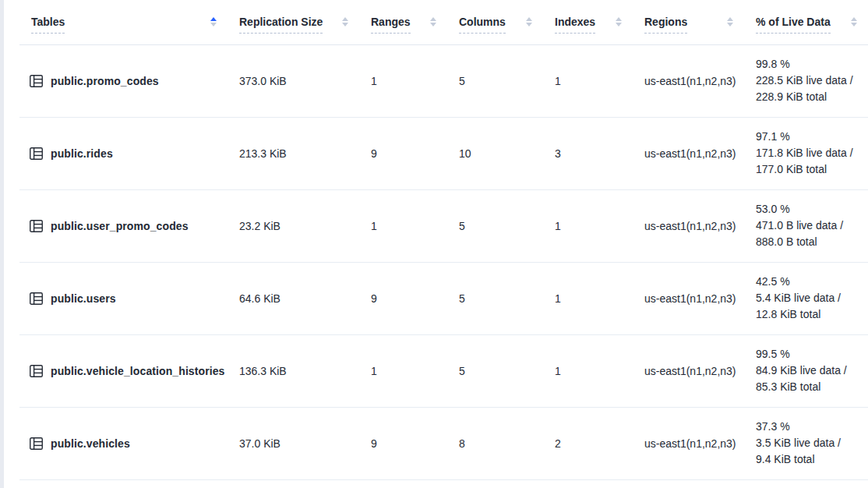 Image resolution: width=868 pixels, height=488 pixels. What do you see at coordinates (806, 81) in the screenshot?
I see `live-data-cell: 99.8 % 228.5 KiB live data / 228.9 KiB t…` at bounding box center [806, 81].